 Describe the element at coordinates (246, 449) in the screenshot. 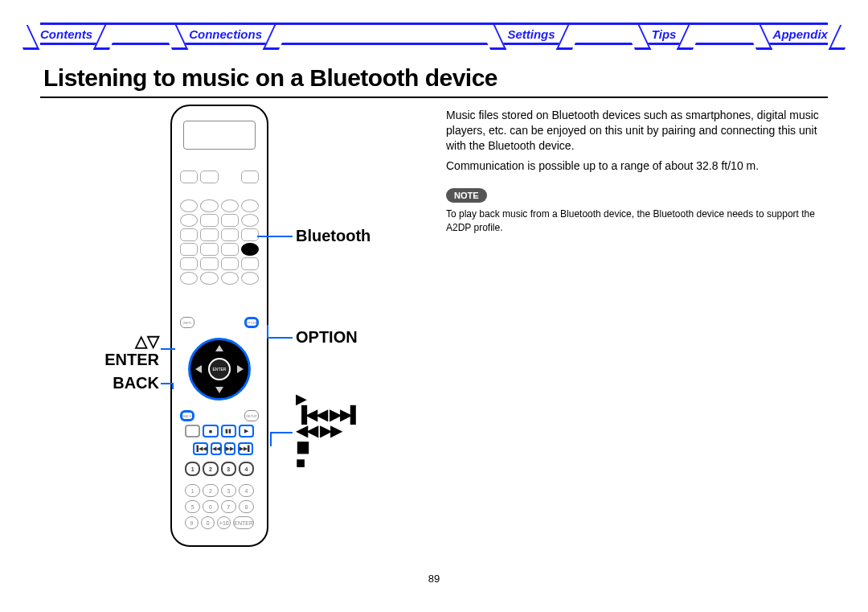

I see `next-button: ▶▶▌` at that location.